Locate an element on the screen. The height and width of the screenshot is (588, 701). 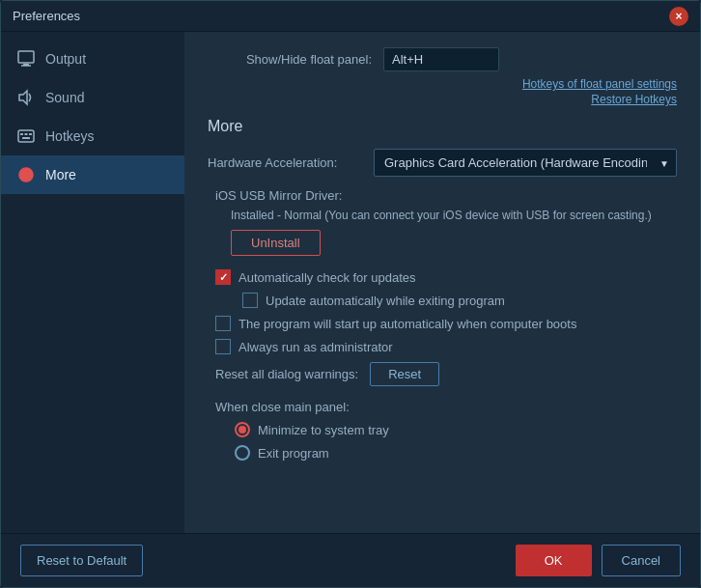
bottom-bar: Reset to Default OK Cancel is located at coordinates (350, 560).